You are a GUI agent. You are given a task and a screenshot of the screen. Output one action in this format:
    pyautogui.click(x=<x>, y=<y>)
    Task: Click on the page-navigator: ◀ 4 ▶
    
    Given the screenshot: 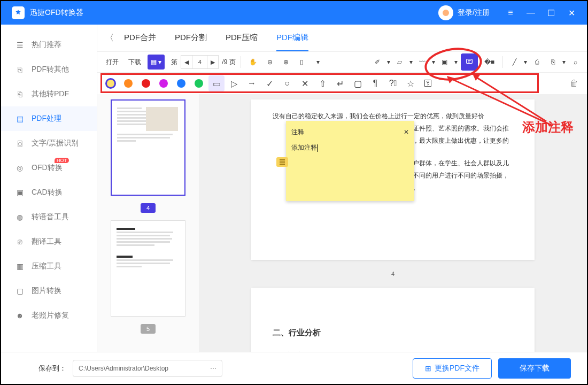 What is the action you would take?
    pyautogui.click(x=200, y=62)
    